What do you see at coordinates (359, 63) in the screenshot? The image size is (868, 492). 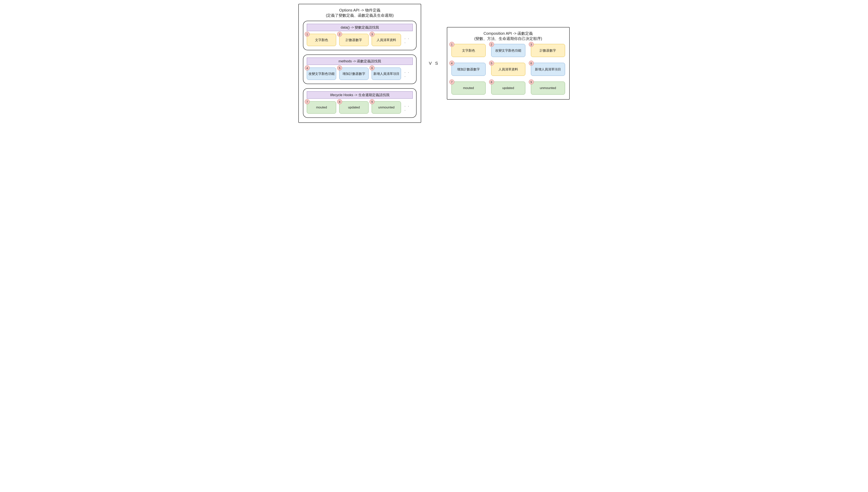 I see `options-api-panel: Options API -> 物件定義 (定義了變數定義、函數定義及生命週期) …` at bounding box center [359, 63].